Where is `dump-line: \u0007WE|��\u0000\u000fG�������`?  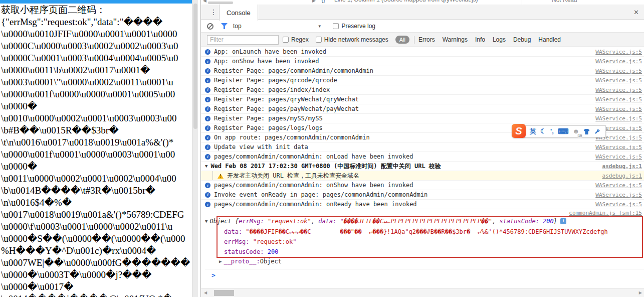 dump-line: \u0007WE|��\u0000\u000fG������� is located at coordinates (96, 263).